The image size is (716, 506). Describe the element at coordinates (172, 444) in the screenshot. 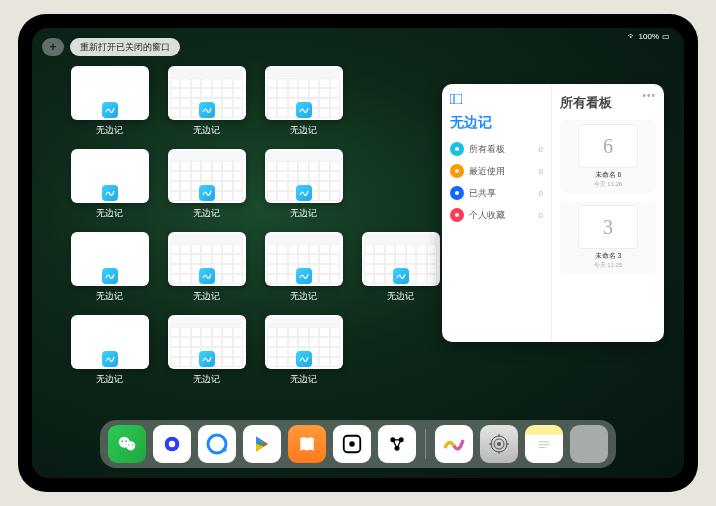

I see `dock-app-quark` at that location.